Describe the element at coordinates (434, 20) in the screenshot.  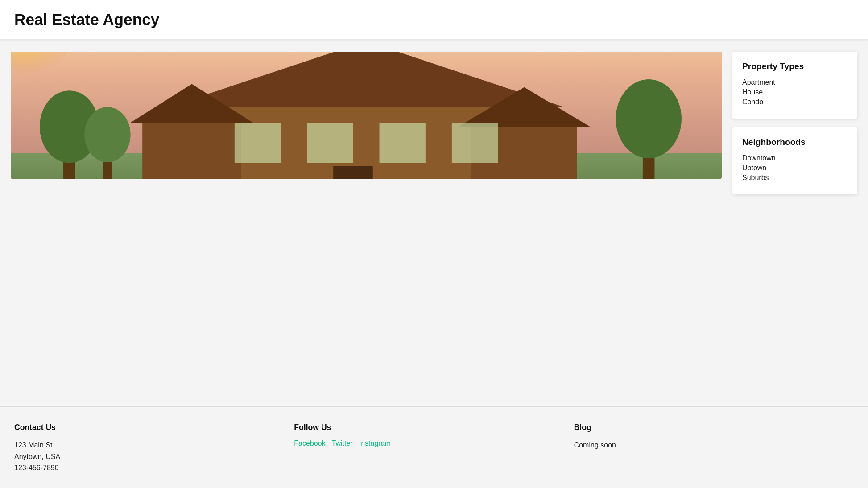
I see `site-header: Real Estate Agency` at that location.